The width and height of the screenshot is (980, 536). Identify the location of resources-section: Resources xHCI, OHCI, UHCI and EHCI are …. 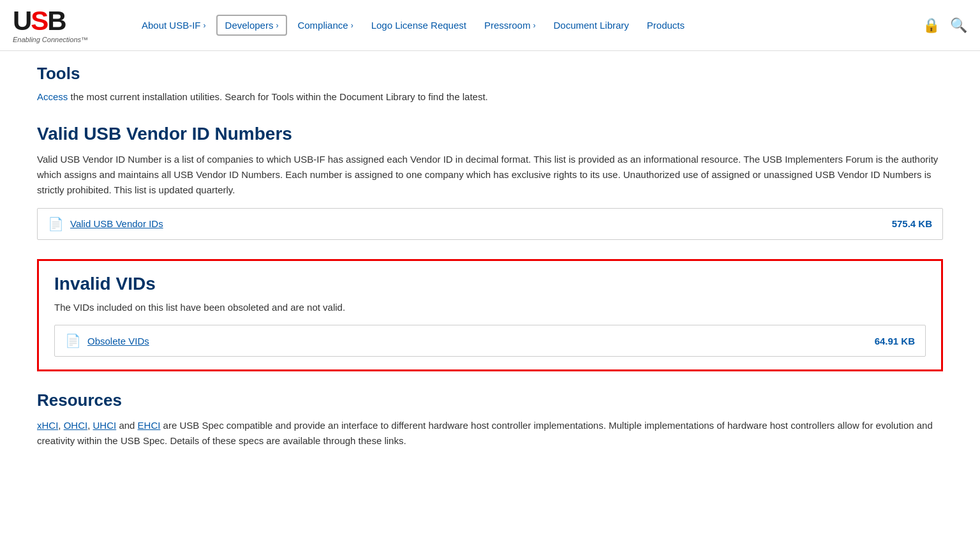
(490, 420).